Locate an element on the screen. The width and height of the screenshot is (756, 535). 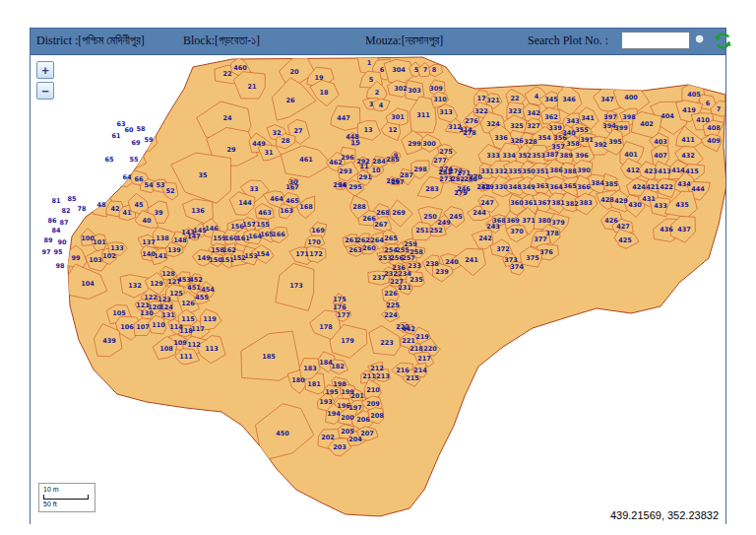
plot-number-label: 401 is located at coordinates (631, 155).